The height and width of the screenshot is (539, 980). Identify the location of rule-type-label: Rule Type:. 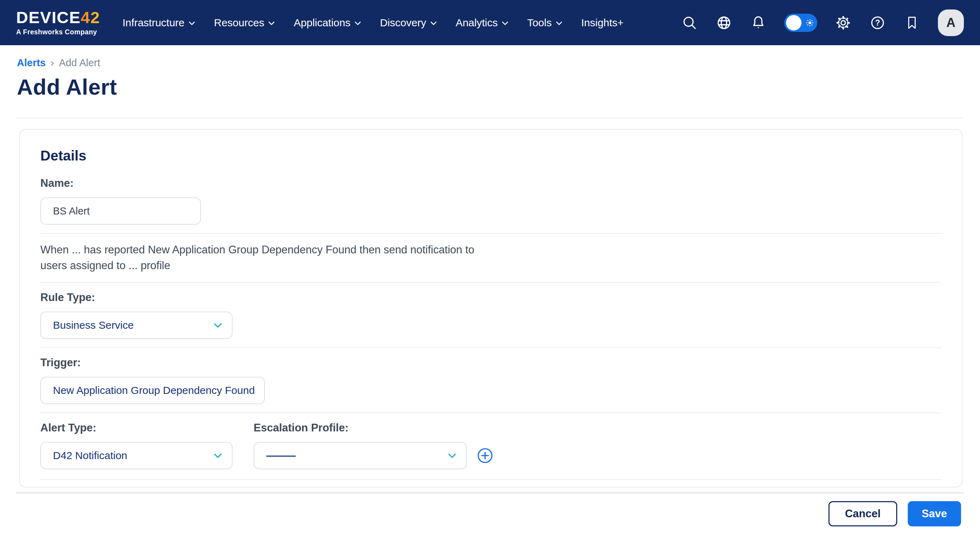
(491, 297).